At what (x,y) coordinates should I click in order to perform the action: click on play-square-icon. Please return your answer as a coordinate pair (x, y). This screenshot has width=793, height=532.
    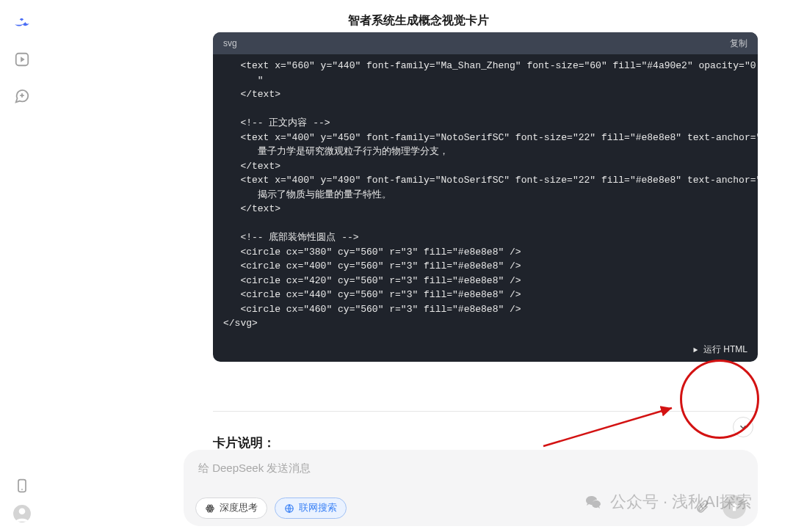
    Looking at the image, I should click on (22, 59).